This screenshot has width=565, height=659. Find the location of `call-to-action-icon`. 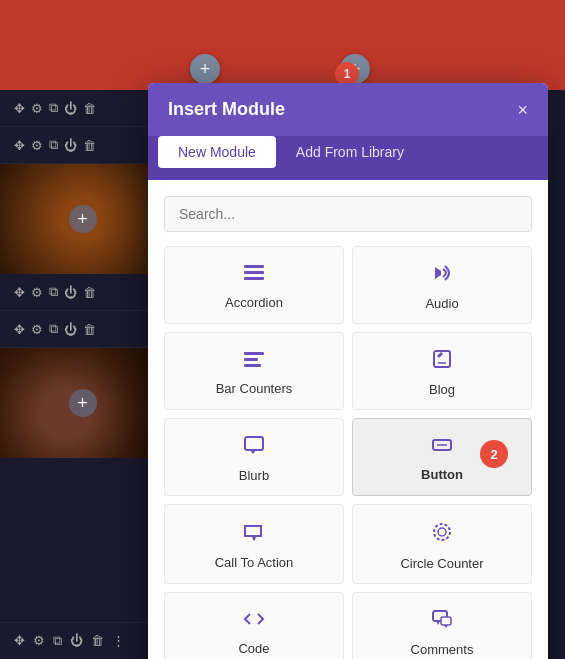

call-to-action-icon is located at coordinates (254, 534).